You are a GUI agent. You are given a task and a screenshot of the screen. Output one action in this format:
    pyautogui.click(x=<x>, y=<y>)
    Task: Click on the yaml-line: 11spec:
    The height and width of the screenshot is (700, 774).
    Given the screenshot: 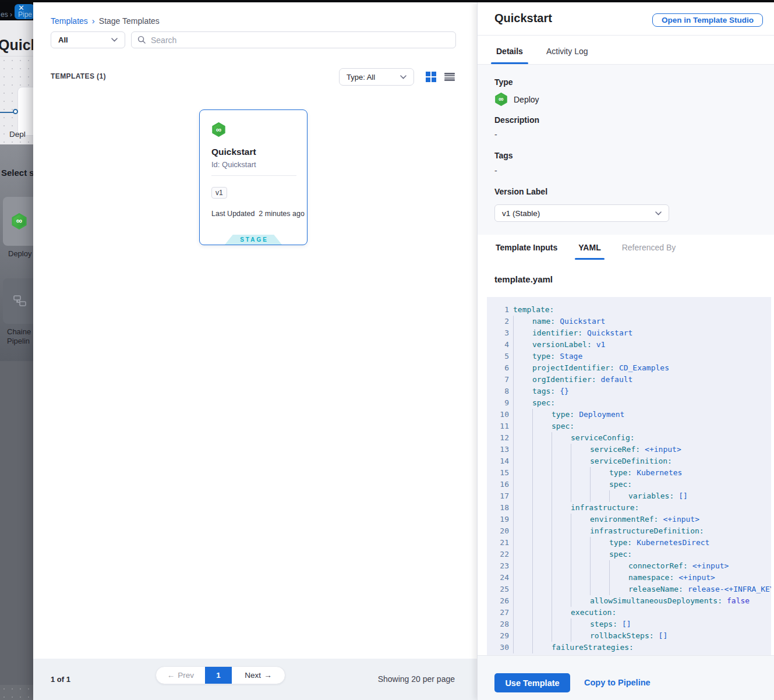 What is the action you would take?
    pyautogui.click(x=629, y=426)
    